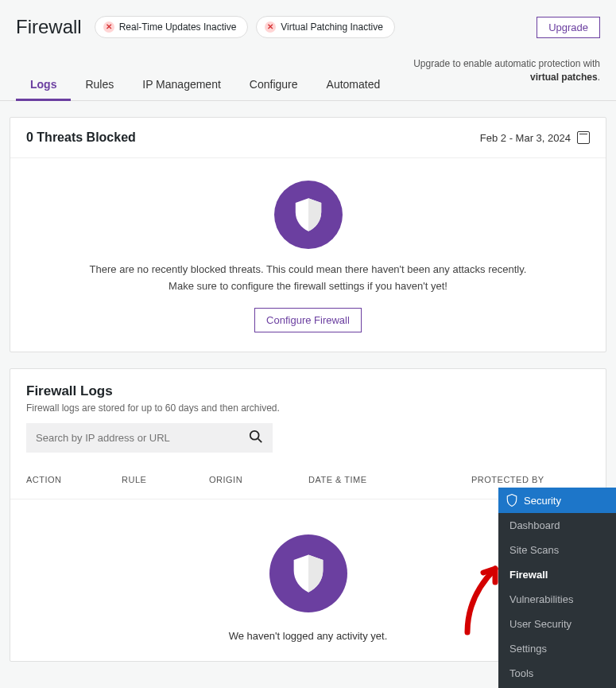 The image size is (616, 688). What do you see at coordinates (501, 71) in the screenshot?
I see `upgrade-promo-text: Upgrade to enable automatic protection w…` at bounding box center [501, 71].